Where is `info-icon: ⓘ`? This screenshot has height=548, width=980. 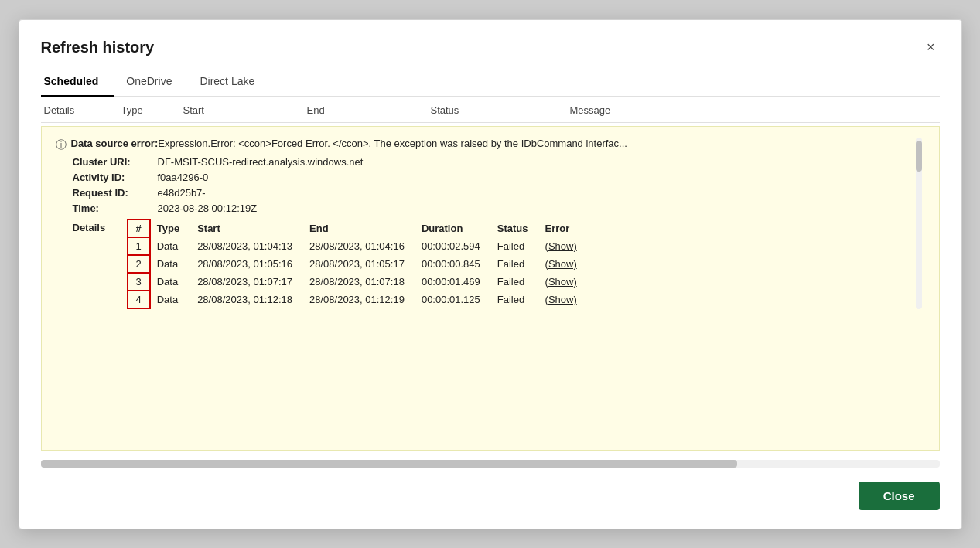 info-icon: ⓘ is located at coordinates (61, 145).